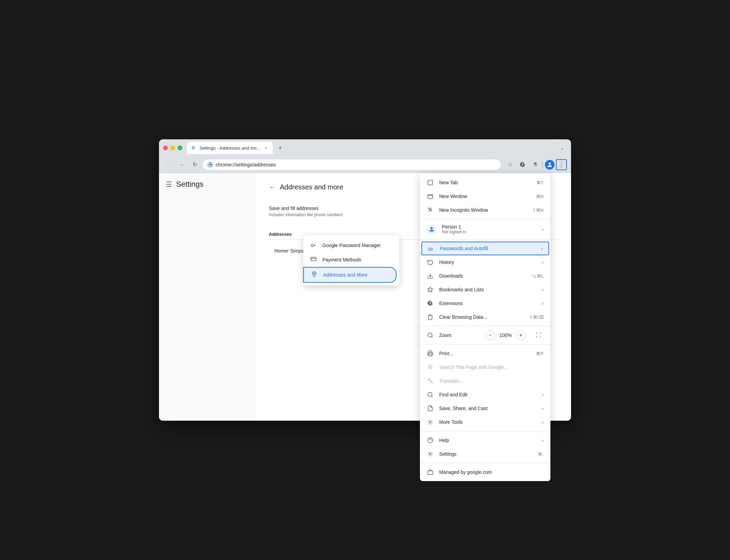  Describe the element at coordinates (523, 165) in the screenshot. I see `extensions-icon` at that location.